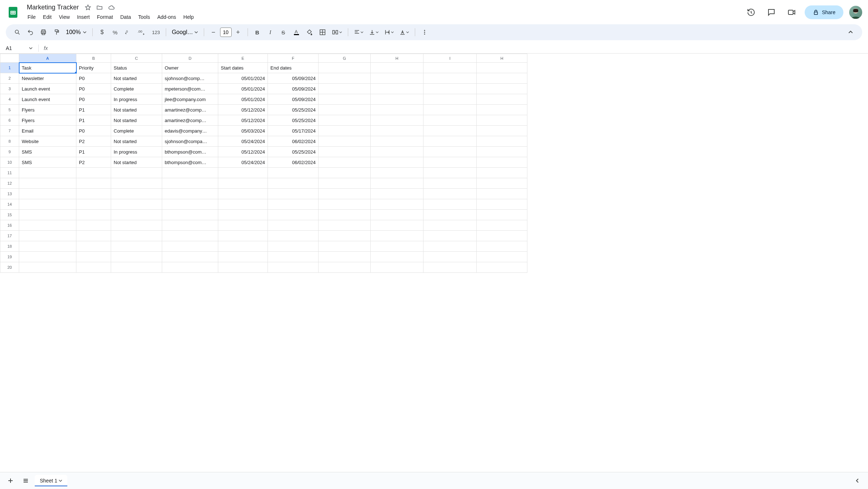 This screenshot has height=489, width=868. I want to click on cell: Newsletter, so click(48, 78).